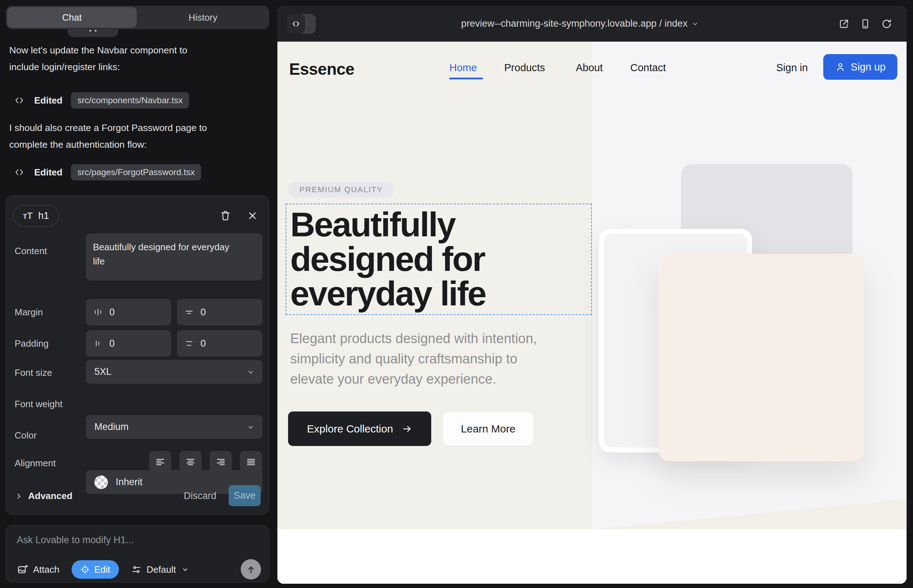 This screenshot has width=913, height=588. Describe the element at coordinates (130, 100) in the screenshot. I see `file-pill: src/components/Navbar.tsx` at that location.